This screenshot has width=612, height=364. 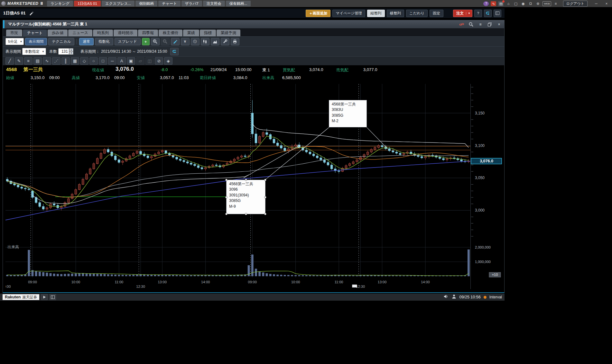 What do you see at coordinates (140, 61) in the screenshot?
I see `copy-tool-icon: ▱` at bounding box center [140, 61].